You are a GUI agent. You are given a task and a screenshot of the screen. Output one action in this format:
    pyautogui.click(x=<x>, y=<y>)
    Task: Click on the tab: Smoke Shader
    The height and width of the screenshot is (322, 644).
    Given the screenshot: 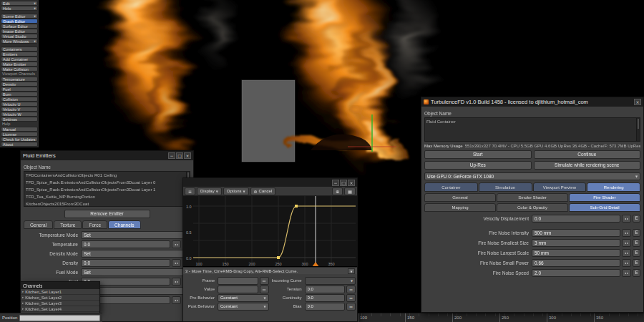 What is the action you would take?
    pyautogui.click(x=532, y=197)
    